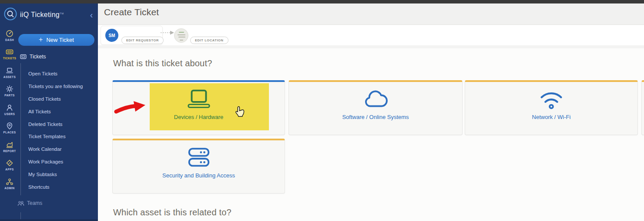 Image resolution: width=644 pixels, height=221 pixels. What do you see at coordinates (10, 145) in the screenshot?
I see `report-chart-icon` at bounding box center [10, 145].